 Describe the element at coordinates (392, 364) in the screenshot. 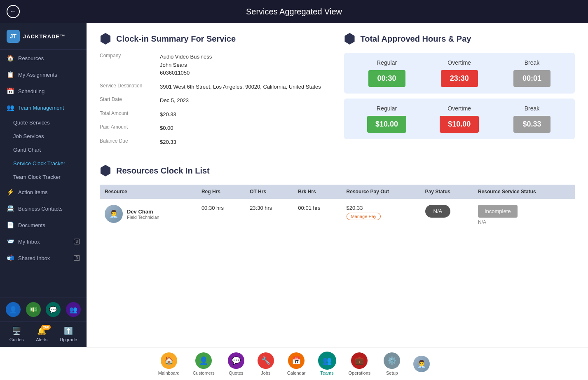

I see `nav-setup: ⚙️ Setup` at that location.